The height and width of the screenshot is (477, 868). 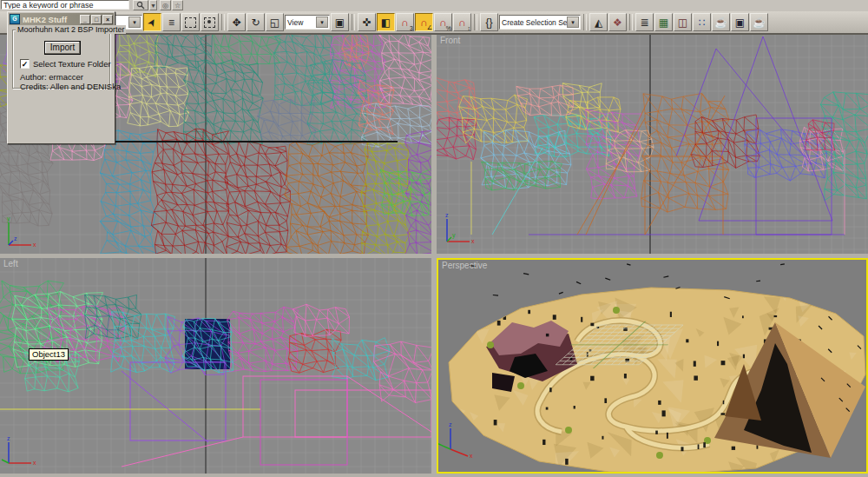 I want to click on edit-named-selection-sets-button: {}, so click(x=490, y=23).